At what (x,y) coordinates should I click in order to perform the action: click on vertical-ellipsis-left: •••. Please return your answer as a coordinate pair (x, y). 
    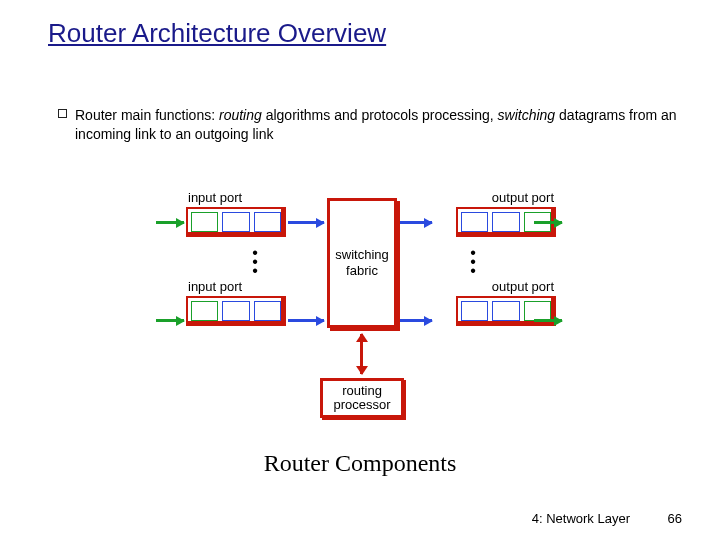
    Looking at the image, I should click on (255, 258).